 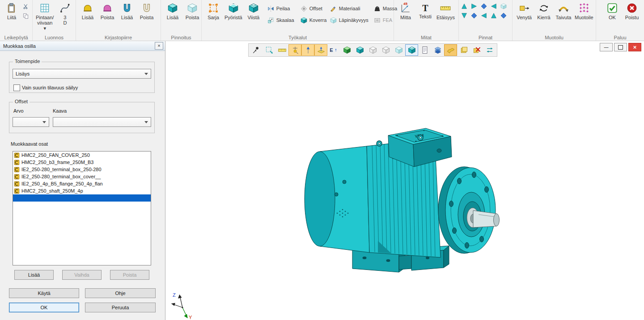 What do you see at coordinates (351, 20) in the screenshot?
I see `transparency-button: Läpinäkyvyys` at bounding box center [351, 20].